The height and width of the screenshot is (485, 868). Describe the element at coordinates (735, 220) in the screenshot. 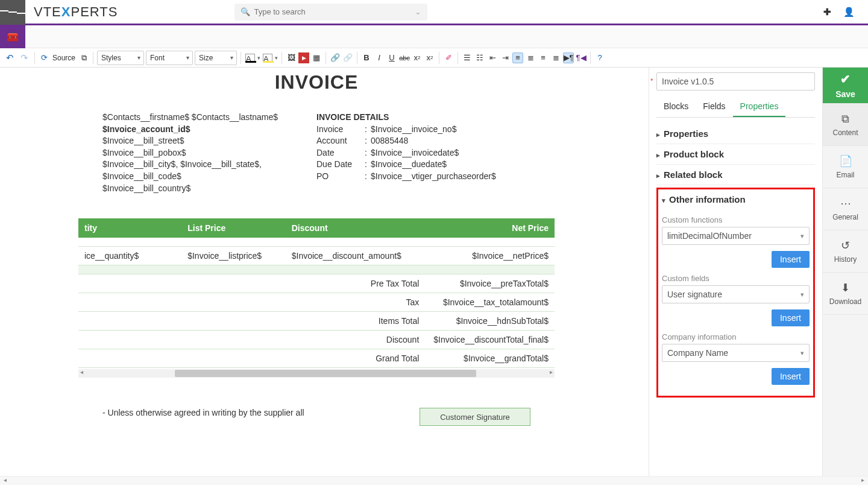

I see `custom-functions-label: Custom functions` at that location.